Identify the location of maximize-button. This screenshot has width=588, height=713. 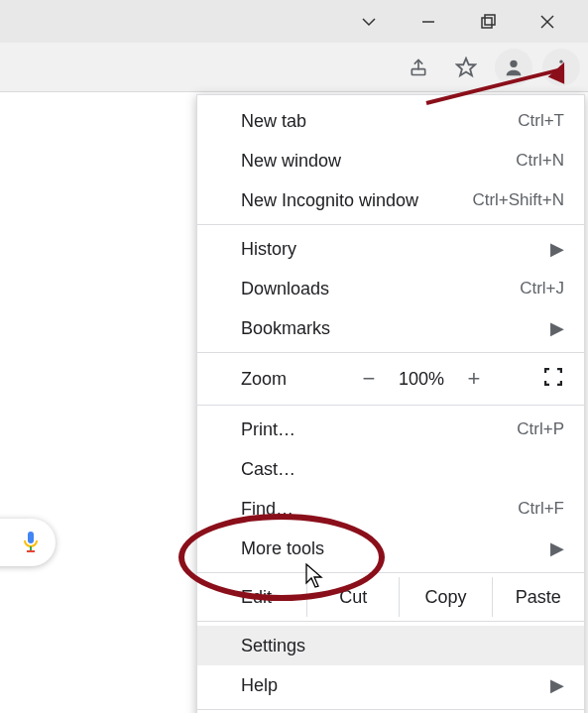
(488, 22).